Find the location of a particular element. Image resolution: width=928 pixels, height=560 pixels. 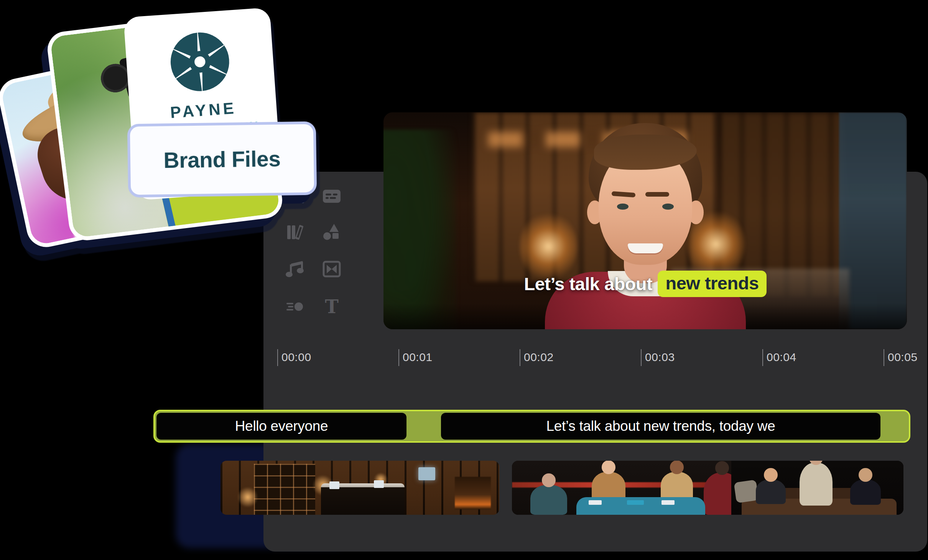

presenter-eyebrow is located at coordinates (657, 194).